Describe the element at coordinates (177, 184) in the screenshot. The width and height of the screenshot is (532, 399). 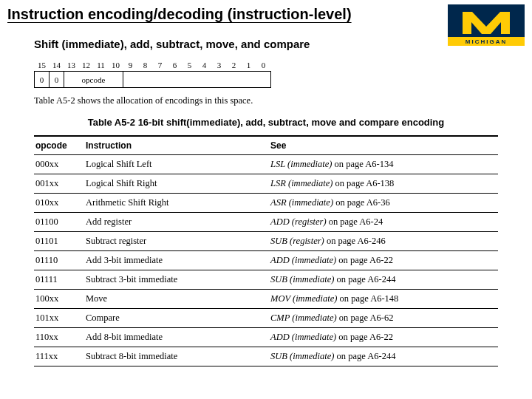
I see `td-instruction: Logical Shift Right` at that location.